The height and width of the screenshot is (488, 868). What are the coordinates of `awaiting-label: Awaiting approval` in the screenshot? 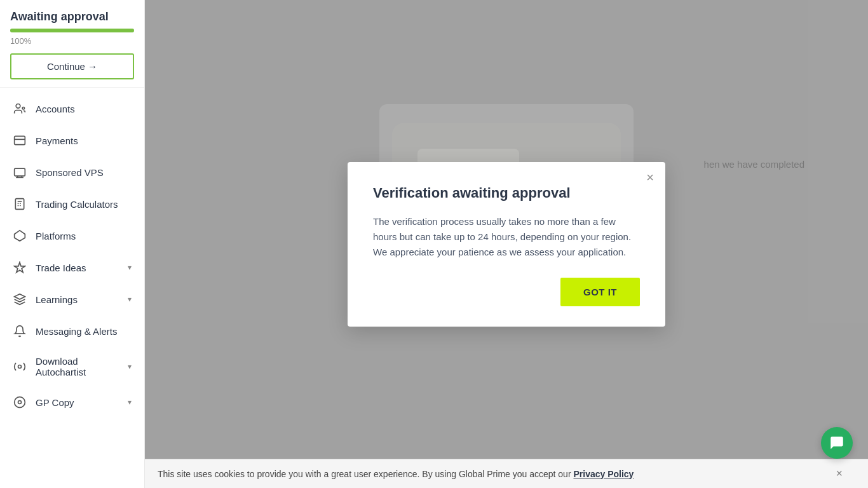 It's located at (72, 17).